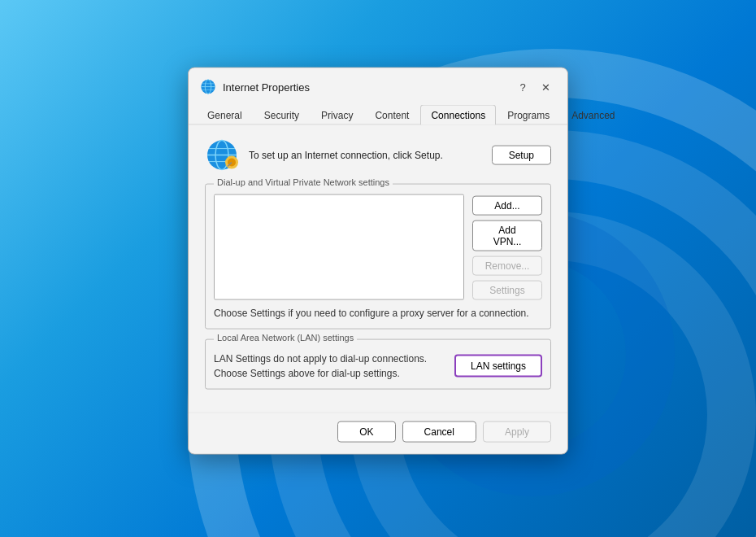 Image resolution: width=756 pixels, height=537 pixels. What do you see at coordinates (458, 116) in the screenshot?
I see `tab-connections: Connections` at bounding box center [458, 116].